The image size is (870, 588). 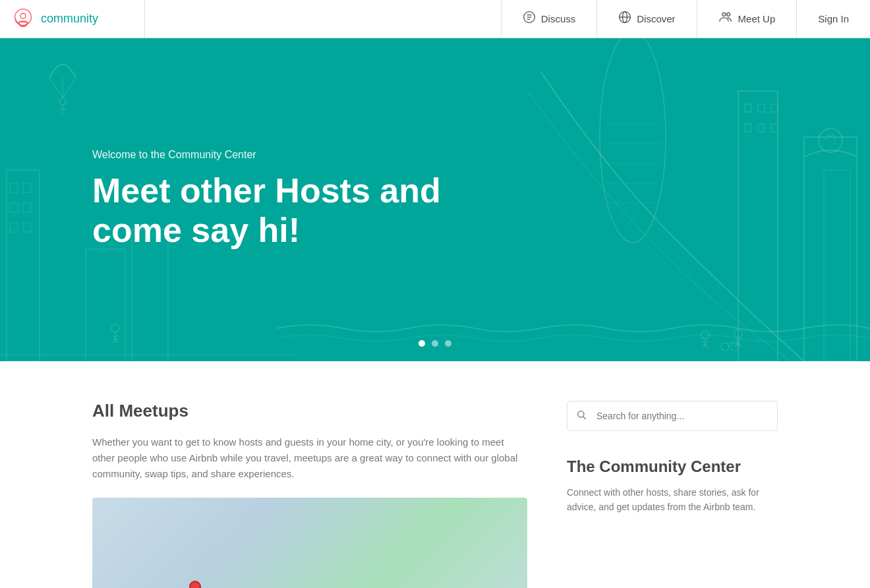 What do you see at coordinates (435, 343) in the screenshot?
I see `carousel-dots` at bounding box center [435, 343].